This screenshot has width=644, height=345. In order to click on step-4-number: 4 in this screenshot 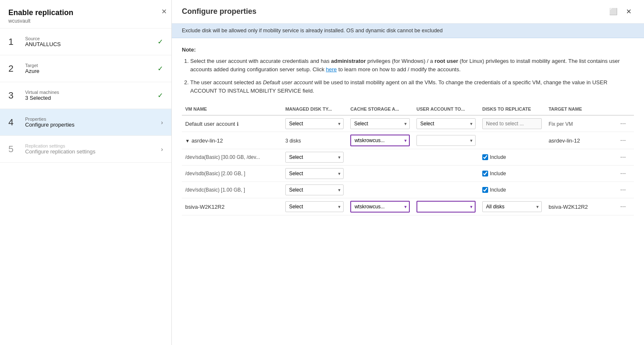, I will do `click(15, 122)`.